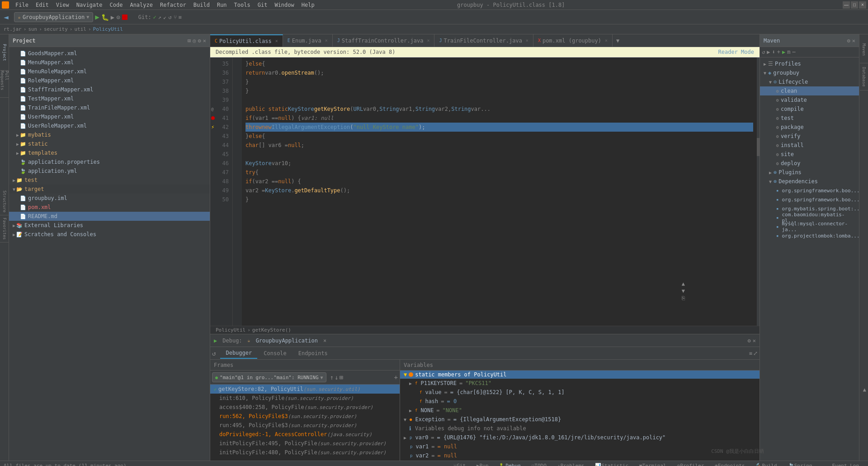  Describe the element at coordinates (784, 52) in the screenshot. I see `maven-link-icon: ▶` at that location.